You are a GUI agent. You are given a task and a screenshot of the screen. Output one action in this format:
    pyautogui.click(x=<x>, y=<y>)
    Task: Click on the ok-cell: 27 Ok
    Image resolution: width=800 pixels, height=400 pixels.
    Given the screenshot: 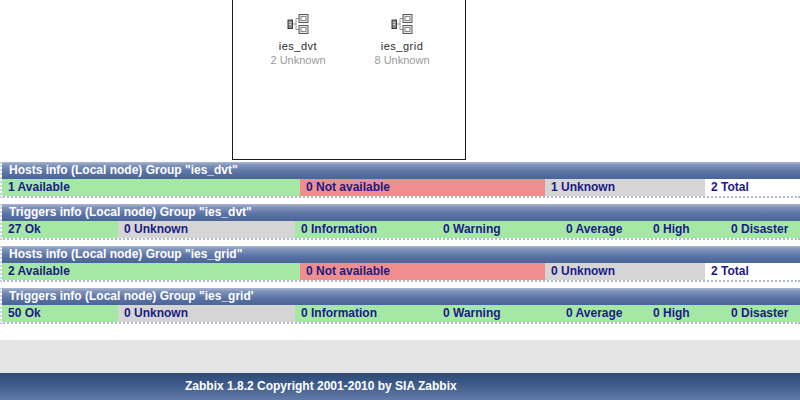 What is the action you would take?
    pyautogui.click(x=60, y=230)
    